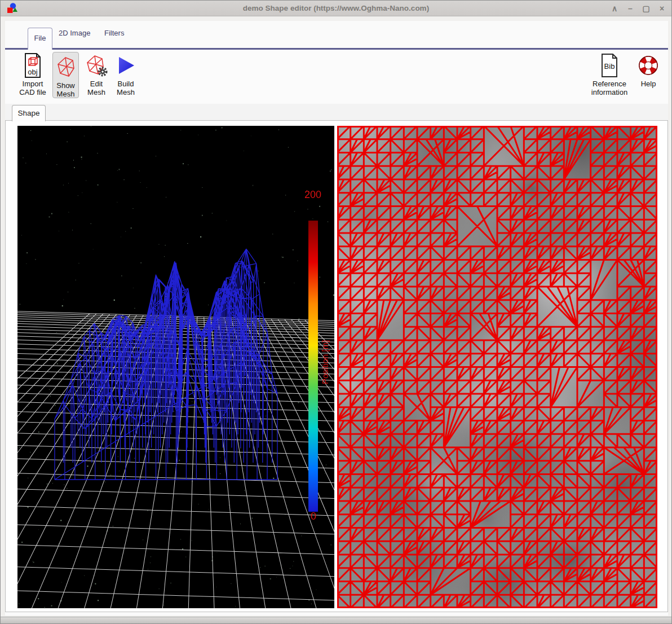  What do you see at coordinates (336, 8) in the screenshot?
I see `titlebar: demo Shape editor (https://www.Oghma-Nan…` at bounding box center [336, 8].